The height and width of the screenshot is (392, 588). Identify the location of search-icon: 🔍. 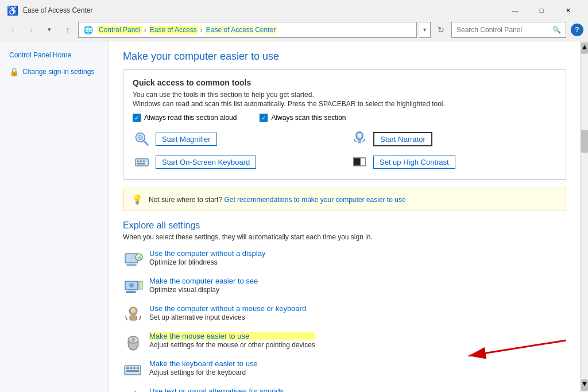
(557, 30).